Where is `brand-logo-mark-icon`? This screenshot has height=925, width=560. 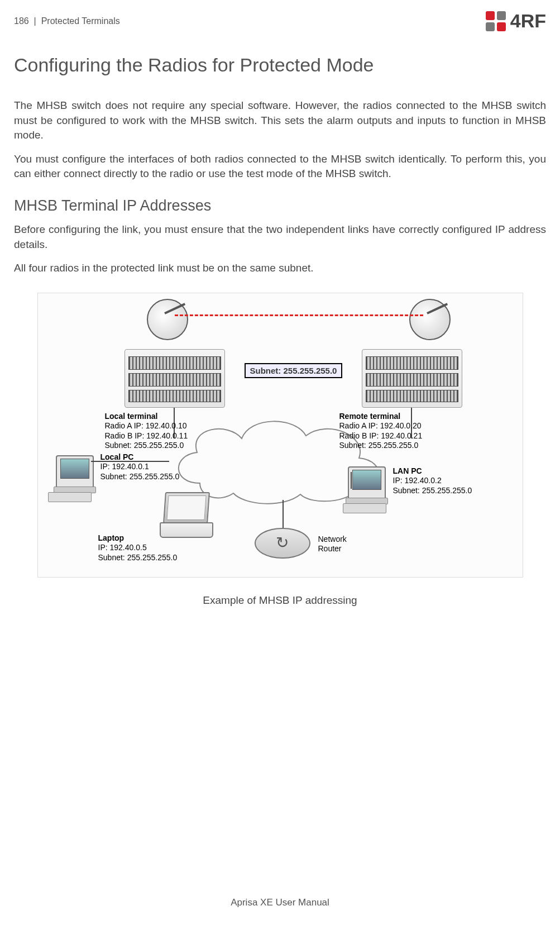 brand-logo-mark-icon is located at coordinates (496, 21).